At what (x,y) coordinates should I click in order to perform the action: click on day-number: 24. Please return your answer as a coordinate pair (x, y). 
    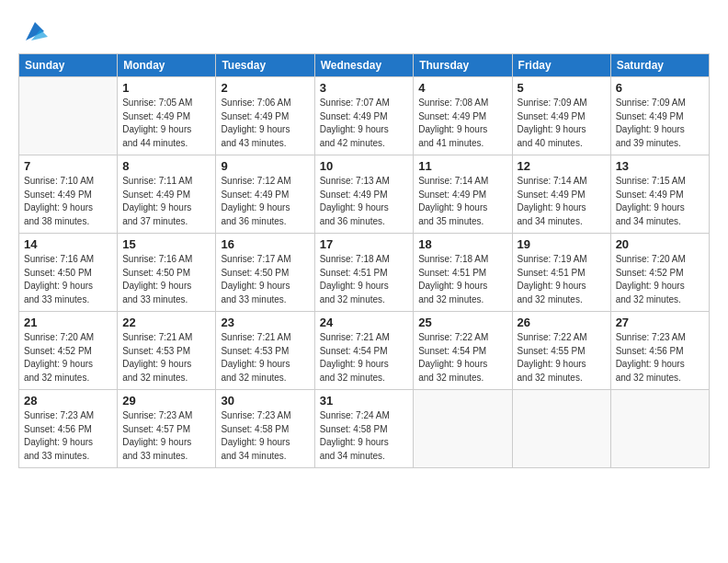
    Looking at the image, I should click on (364, 322).